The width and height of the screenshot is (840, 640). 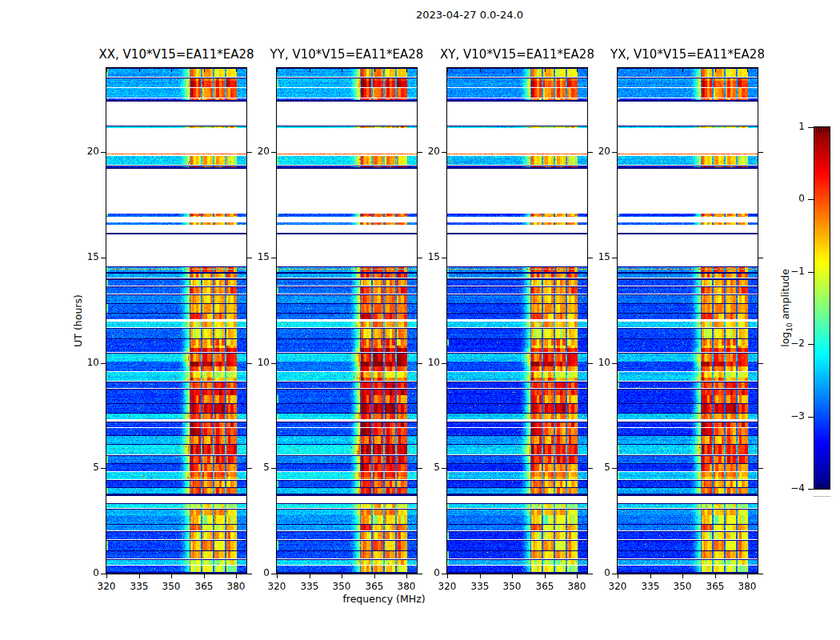 What do you see at coordinates (176, 54) in the screenshot?
I see `panel-title-XX: XX, V10*V15=EA11*EA28` at bounding box center [176, 54].